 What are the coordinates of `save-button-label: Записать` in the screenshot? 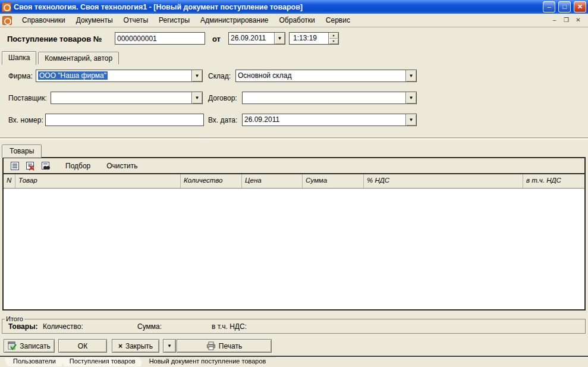 It's located at (34, 346).